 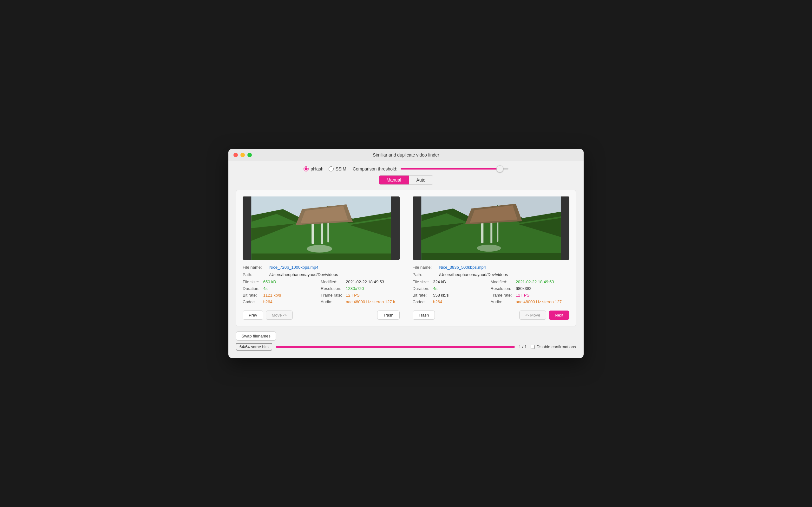 What do you see at coordinates (325, 169) in the screenshot?
I see `algorithm-selector: pHash SSIM` at bounding box center [325, 169].